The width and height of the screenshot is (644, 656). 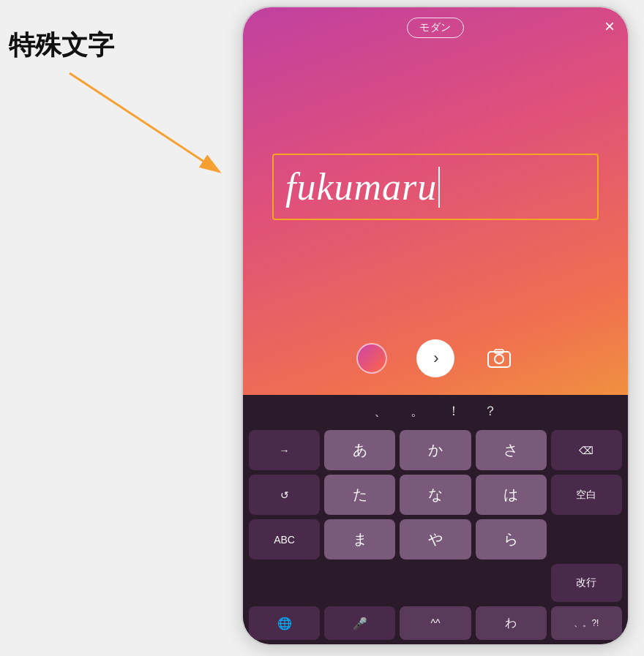 What do you see at coordinates (360, 540) in the screenshot?
I see `key-ma: ま` at bounding box center [360, 540].